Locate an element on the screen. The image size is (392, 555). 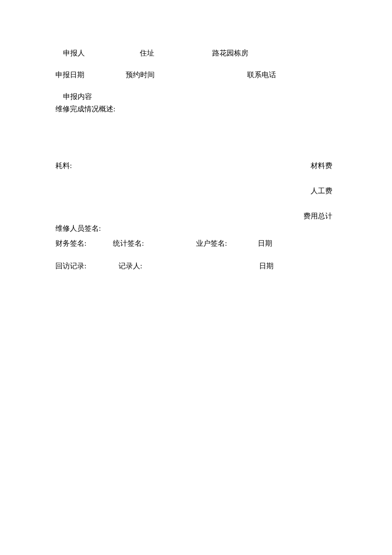
row-repair-sign-total: 费用总计 is located at coordinates (196, 216).